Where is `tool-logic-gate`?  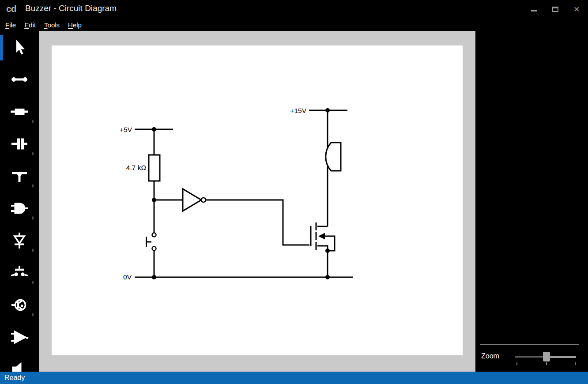 tool-logic-gate is located at coordinates (19, 208).